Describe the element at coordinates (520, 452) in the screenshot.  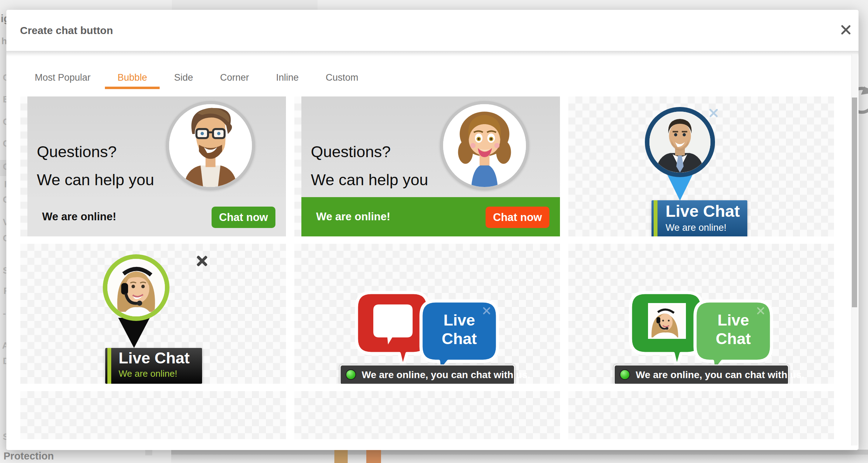
I see `background-divider-band` at that location.